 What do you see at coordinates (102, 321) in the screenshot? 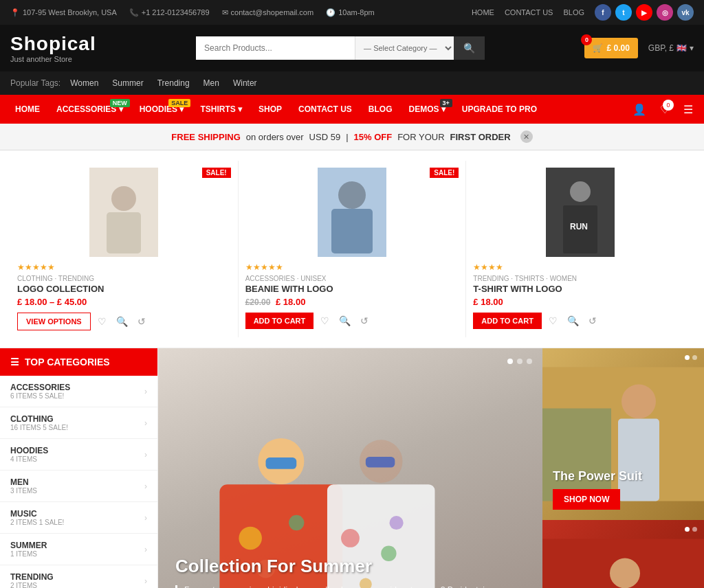
I see `wishlist-icon-1: ♡` at bounding box center [102, 321].